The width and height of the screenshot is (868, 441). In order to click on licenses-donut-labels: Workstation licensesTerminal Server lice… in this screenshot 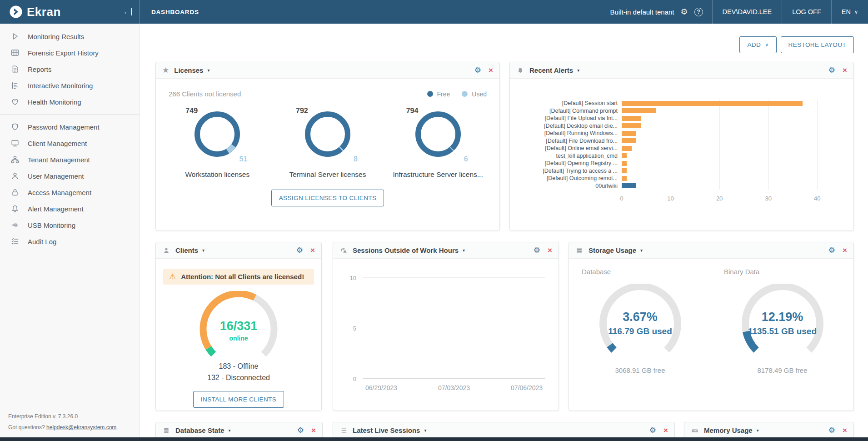, I will do `click(328, 171)`.